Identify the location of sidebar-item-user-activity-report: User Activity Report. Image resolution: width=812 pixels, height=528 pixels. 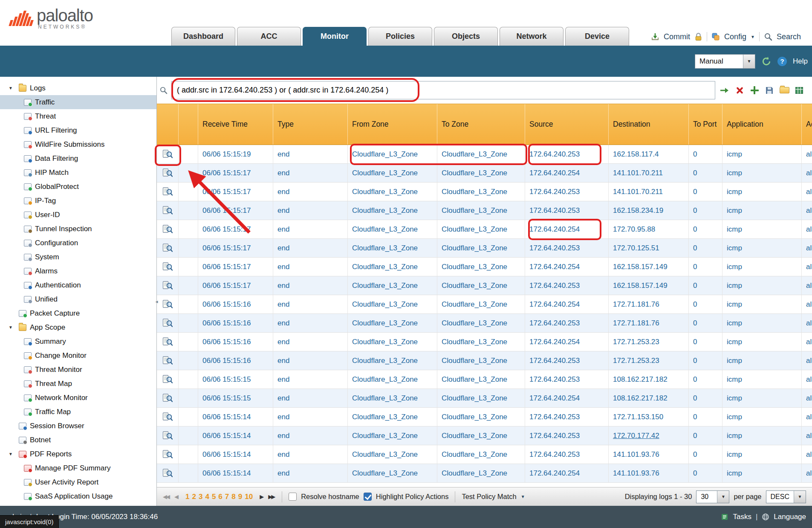
(78, 482).